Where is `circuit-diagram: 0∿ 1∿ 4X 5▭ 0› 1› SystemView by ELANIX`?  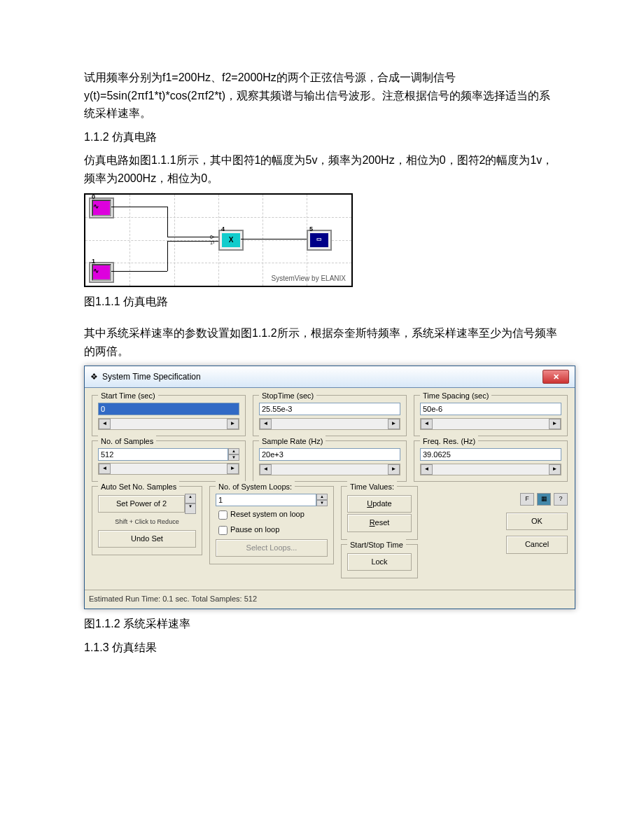 circuit-diagram: 0∿ 1∿ 4X 5▭ 0› 1› SystemView by ELANIX is located at coordinates (218, 240).